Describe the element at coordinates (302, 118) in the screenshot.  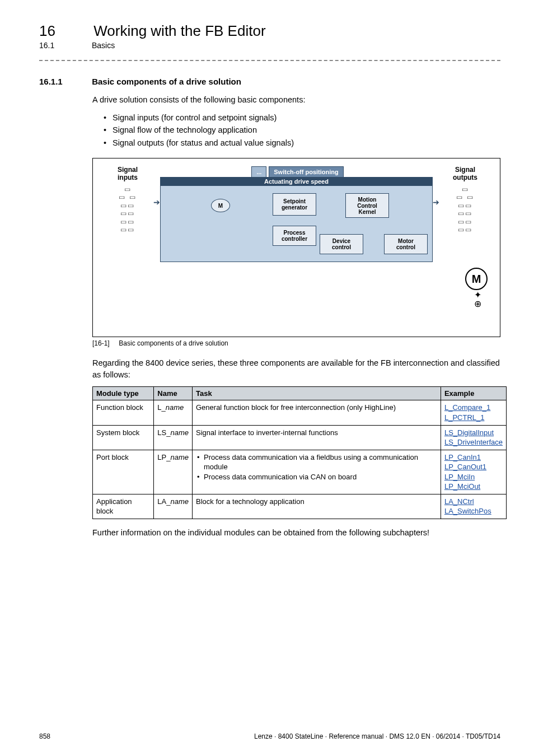
I see `bullet-item: Signal inputs (for control and setpoint …` at that location.